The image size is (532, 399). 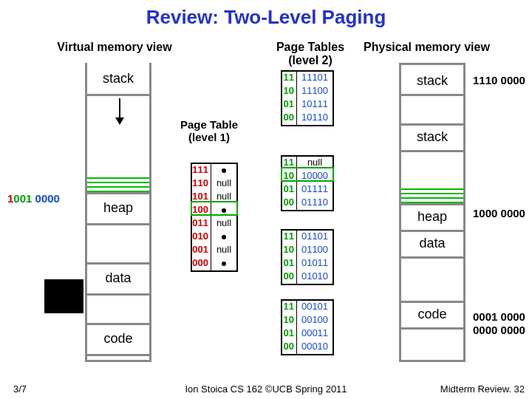 I want to click on phys-addr-2: 1000 0000, so click(x=499, y=213).